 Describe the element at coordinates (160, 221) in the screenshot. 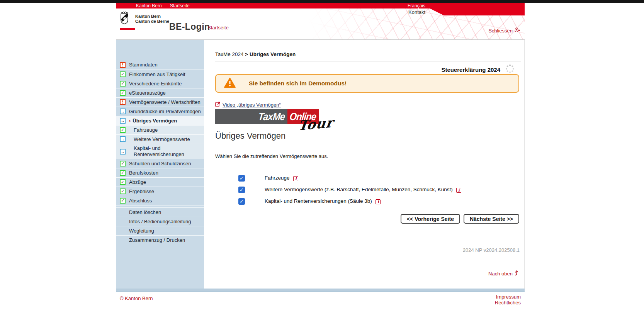

I see `sidebar-item-infos-bedienungsanleitung: Infos / Bedienungsanleitung` at that location.